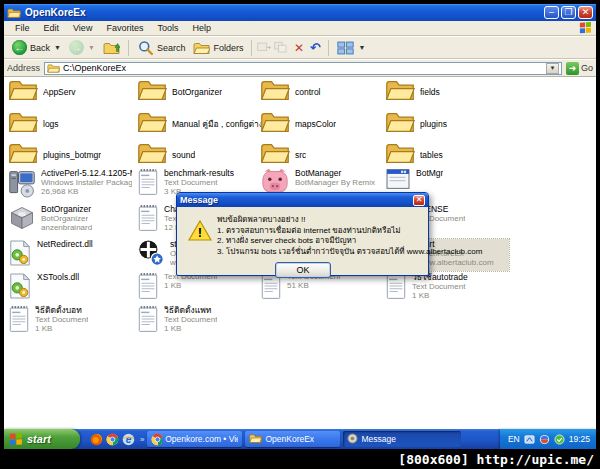  What do you see at coordinates (14, 13) in the screenshot?
I see `window-folder-icon` at bounding box center [14, 13].